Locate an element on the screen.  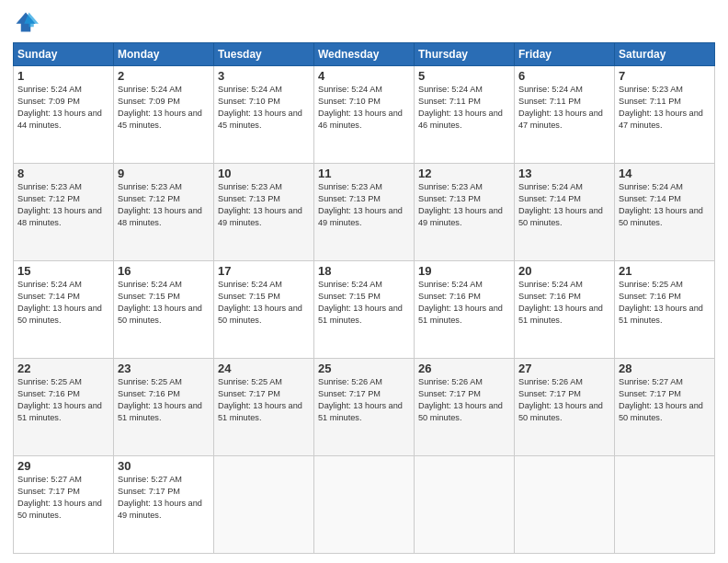
day-number: 16 is located at coordinates (164, 270).